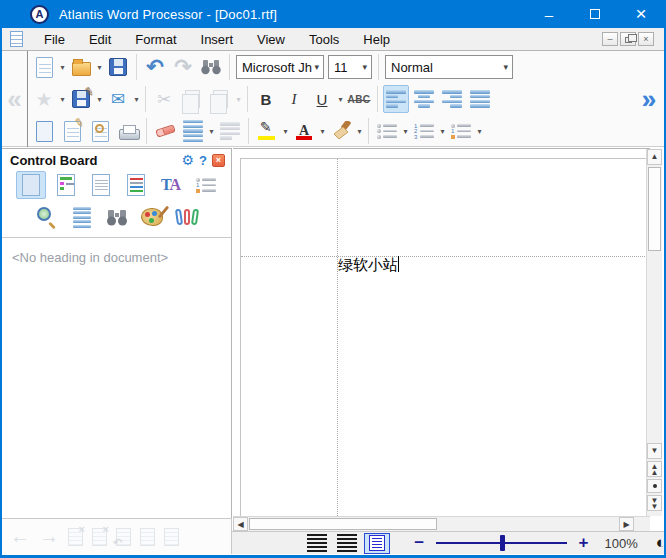 This screenshot has width=666, height=558. Describe the element at coordinates (100, 537) in the screenshot. I see `remove-all-headings-button: ×` at that location.